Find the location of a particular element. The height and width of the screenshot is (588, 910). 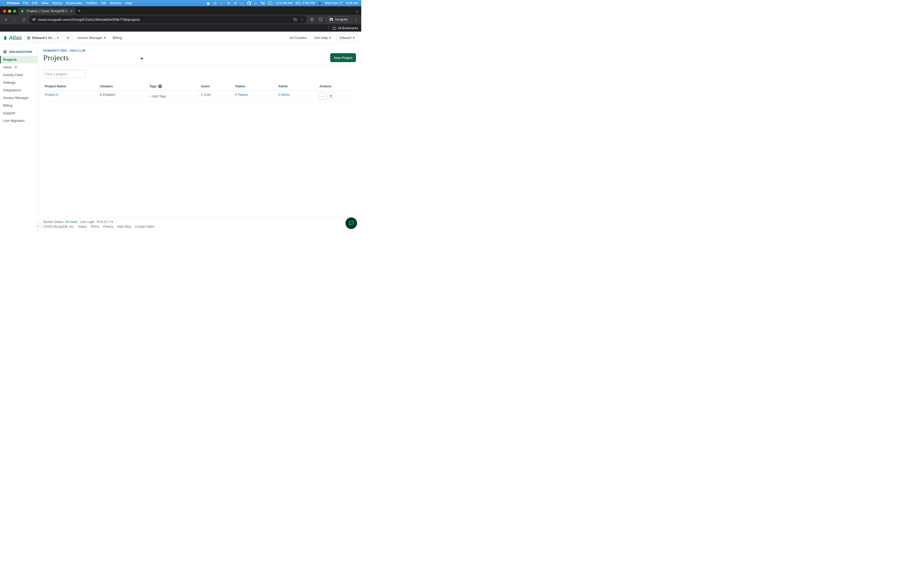

incognito-label: Incognito is located at coordinates (341, 19).